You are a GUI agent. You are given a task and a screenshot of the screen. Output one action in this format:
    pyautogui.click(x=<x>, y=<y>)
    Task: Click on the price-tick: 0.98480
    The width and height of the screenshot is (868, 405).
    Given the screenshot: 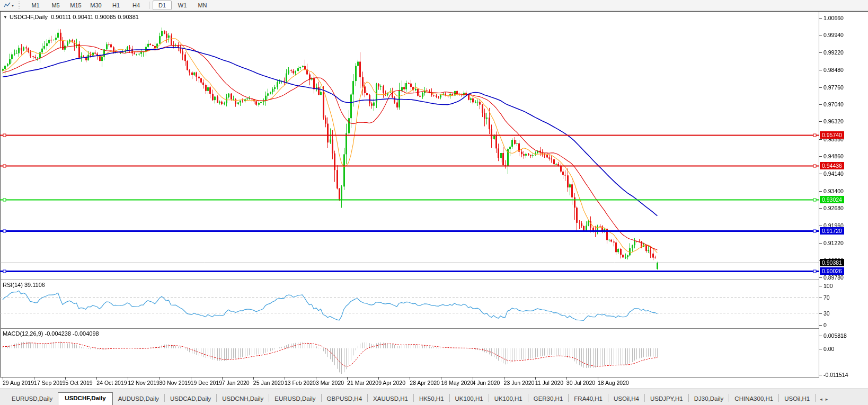 What is the action you would take?
    pyautogui.click(x=834, y=70)
    